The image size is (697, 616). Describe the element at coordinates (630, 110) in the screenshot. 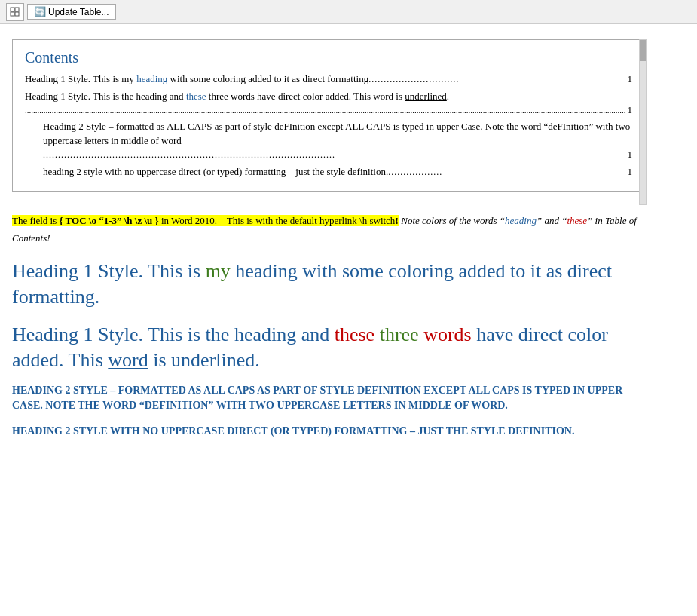

I see `toc-entry-2-page: 1` at that location.